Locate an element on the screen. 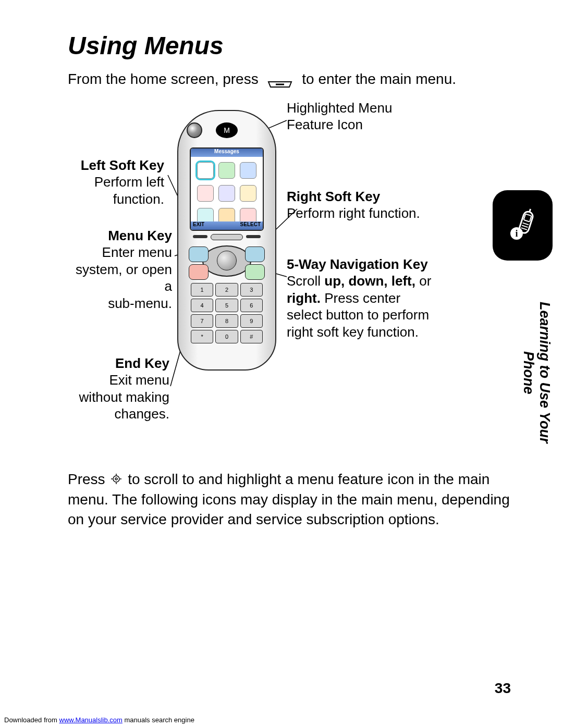 Image resolution: width=563 pixels, height=728 pixels. scroll-bold: up, down, left, is located at coordinates (370, 281).